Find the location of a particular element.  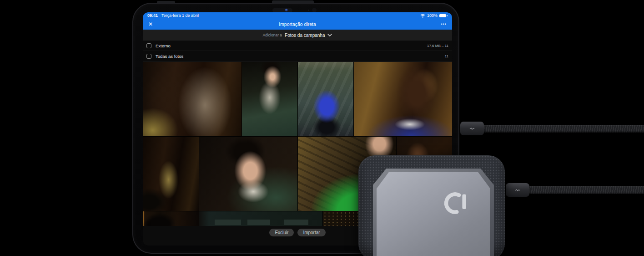

external-checkbox is located at coordinates (149, 46).